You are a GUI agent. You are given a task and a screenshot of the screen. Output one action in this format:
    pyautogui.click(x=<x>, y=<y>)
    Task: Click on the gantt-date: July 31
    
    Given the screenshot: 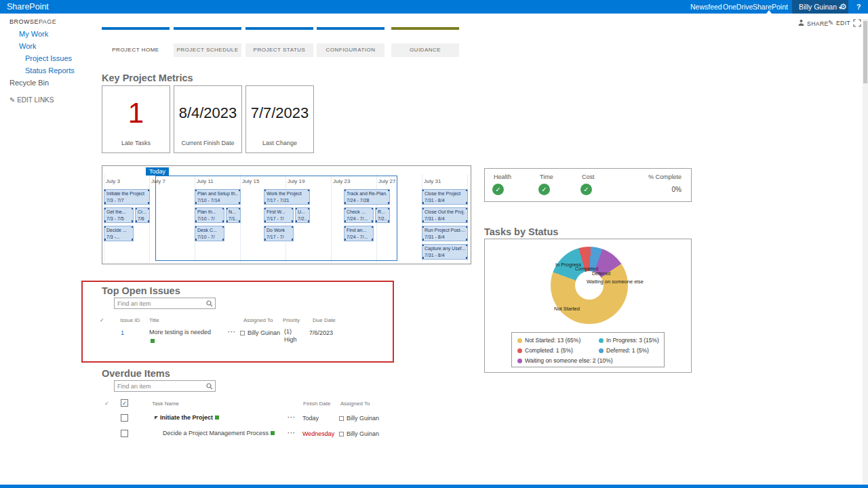 What is the action you would take?
    pyautogui.click(x=433, y=182)
    